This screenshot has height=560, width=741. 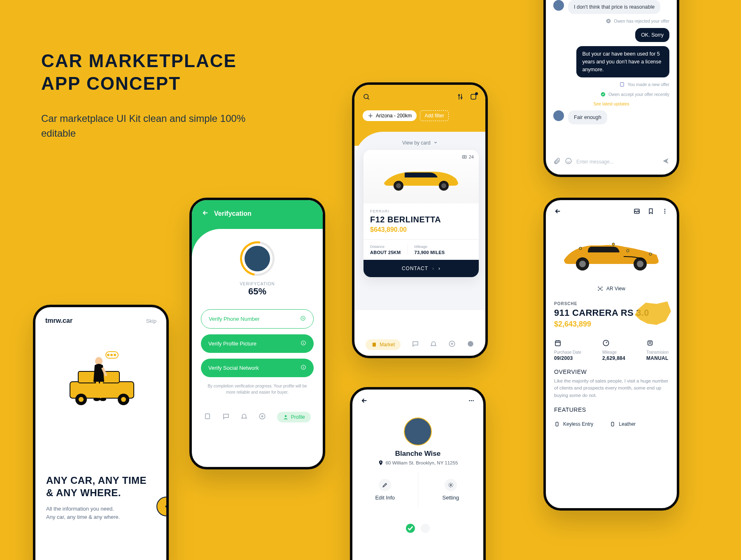 I want to click on verify-picture-button: Verify Profile Picture, so click(x=257, y=343).